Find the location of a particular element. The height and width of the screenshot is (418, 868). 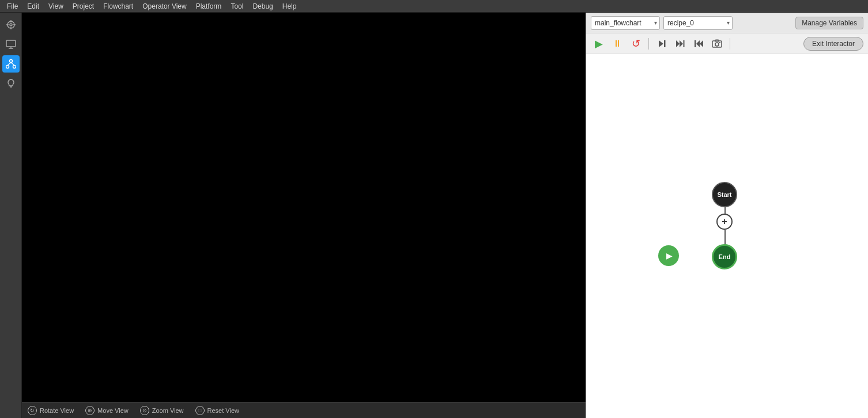

connector-start-add is located at coordinates (725, 210).